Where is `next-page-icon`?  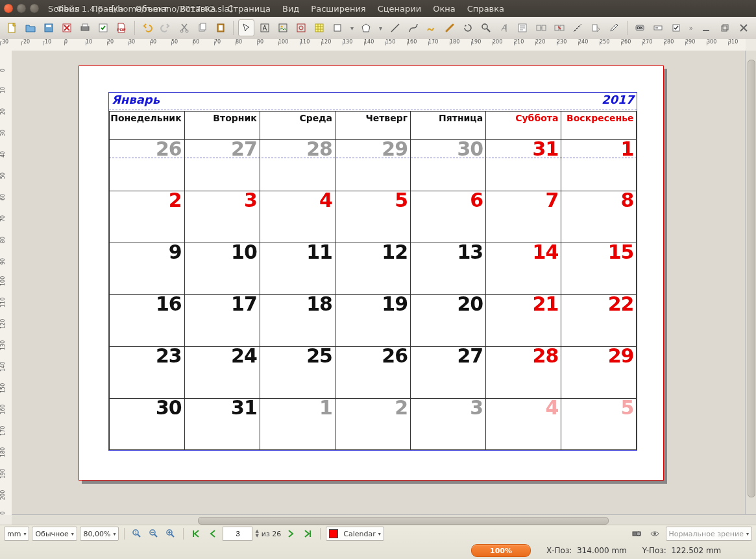
next-page-icon is located at coordinates (291, 534).